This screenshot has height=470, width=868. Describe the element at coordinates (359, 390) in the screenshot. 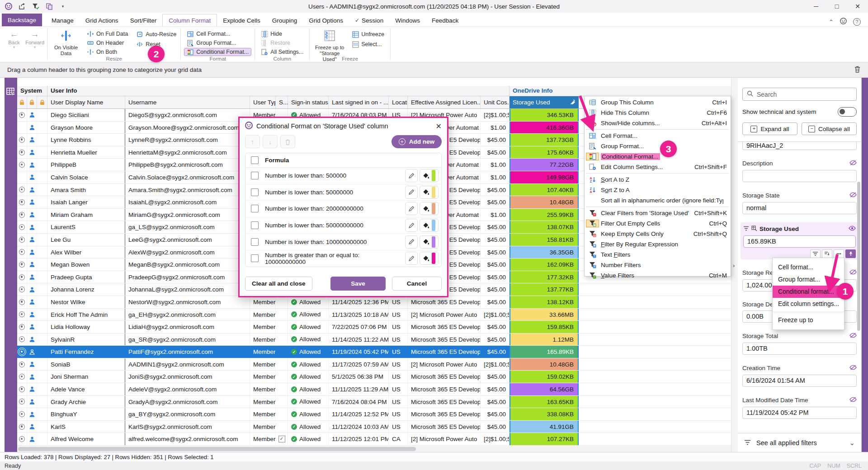

I see `last-signed-in-cell: 11/11/2025 11:29 AM` at that location.